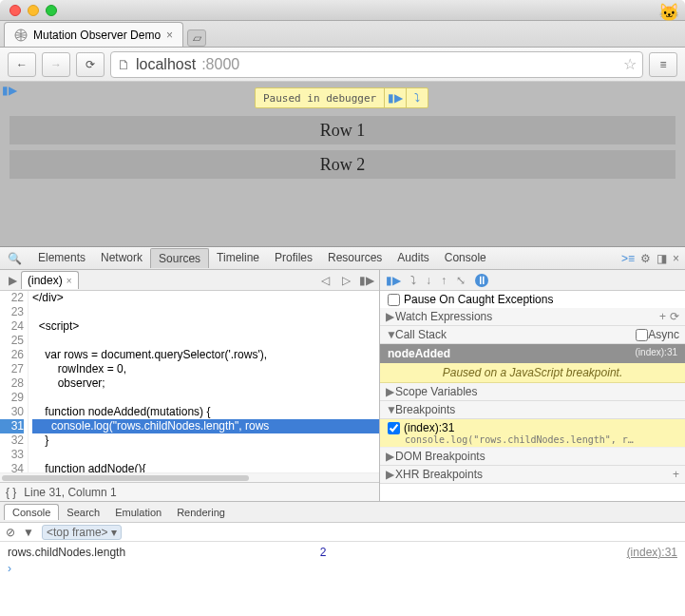 This screenshot has height=616, width=685. What do you see at coordinates (663, 317) in the screenshot?
I see `add-watch-icon: +` at bounding box center [663, 317].